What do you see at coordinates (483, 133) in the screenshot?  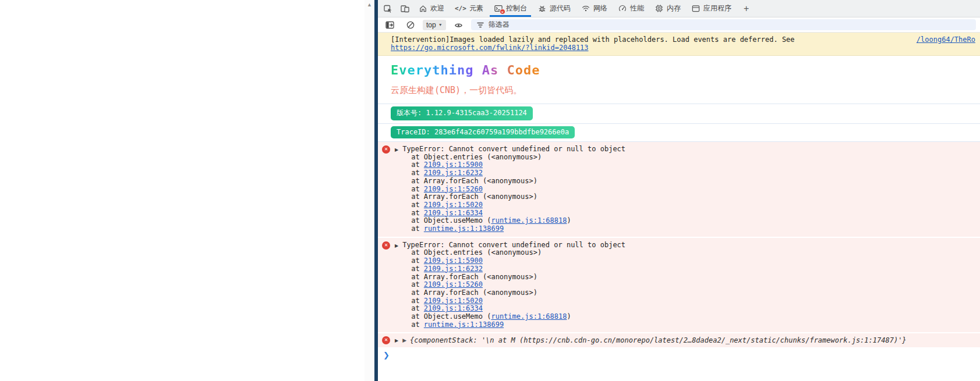 I see `traceid-badge: TraceID: 283e6f4a2c60759a199bbdfbe9266e0…` at bounding box center [483, 133].